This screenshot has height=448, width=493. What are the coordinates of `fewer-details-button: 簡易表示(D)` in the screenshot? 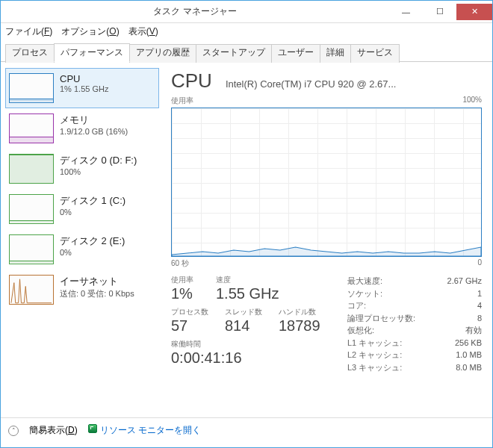 It's located at (54, 430).